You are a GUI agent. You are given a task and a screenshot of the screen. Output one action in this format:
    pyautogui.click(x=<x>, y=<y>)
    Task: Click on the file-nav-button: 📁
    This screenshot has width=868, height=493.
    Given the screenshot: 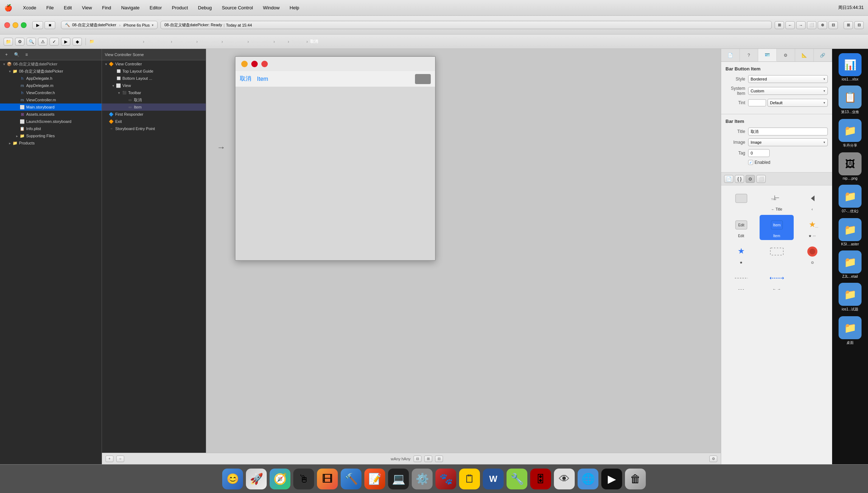 What is the action you would take?
    pyautogui.click(x=8, y=42)
    